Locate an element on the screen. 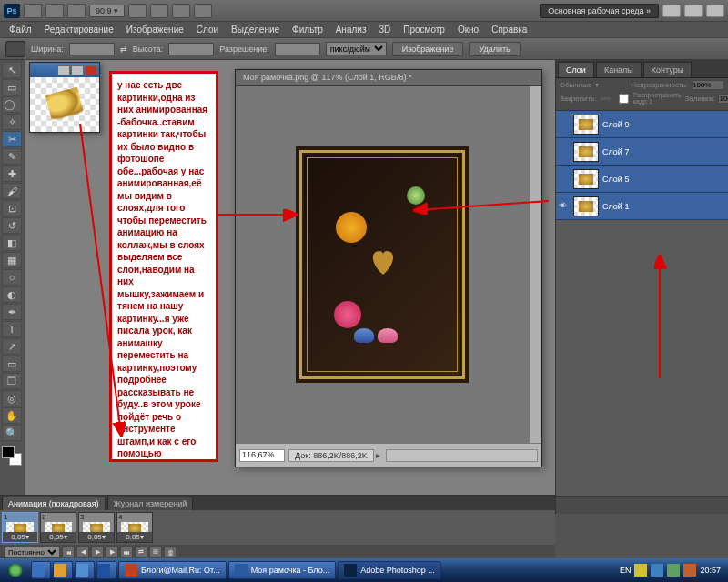 Image resolution: width=728 pixels, height=582 pixels. pen-tool: ✒ is located at coordinates (12, 312).